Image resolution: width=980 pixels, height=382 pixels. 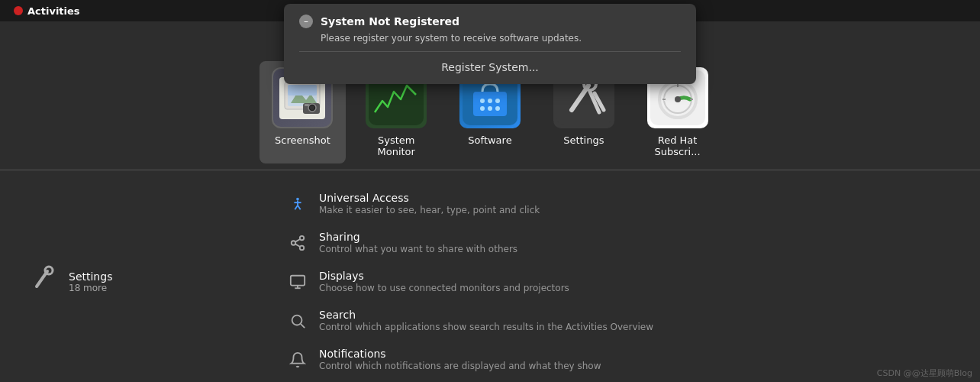 What do you see at coordinates (90, 288) in the screenshot?
I see `settings-more: 18 more` at bounding box center [90, 288].